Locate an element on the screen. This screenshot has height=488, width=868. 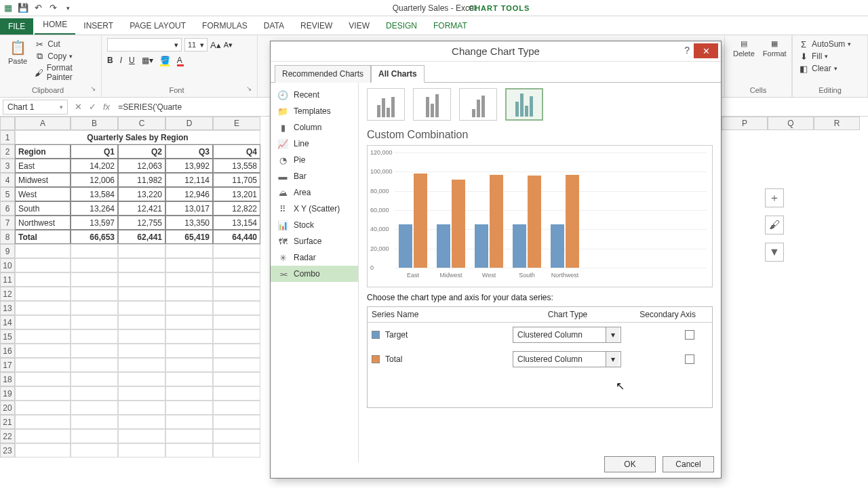
fill-color-button: 🪣 is located at coordinates (165, 60).